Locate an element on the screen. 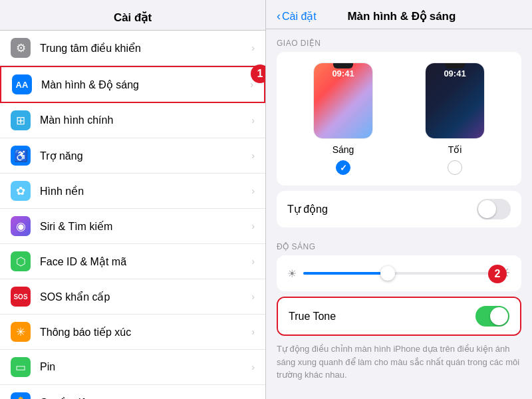  light-time: 09:41 is located at coordinates (343, 73).